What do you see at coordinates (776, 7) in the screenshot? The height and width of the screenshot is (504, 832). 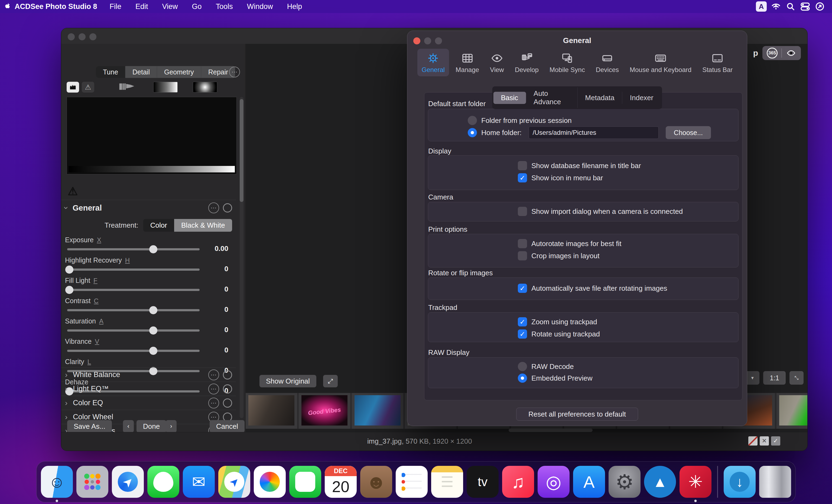 I see `wifi-alert-icon` at bounding box center [776, 7].